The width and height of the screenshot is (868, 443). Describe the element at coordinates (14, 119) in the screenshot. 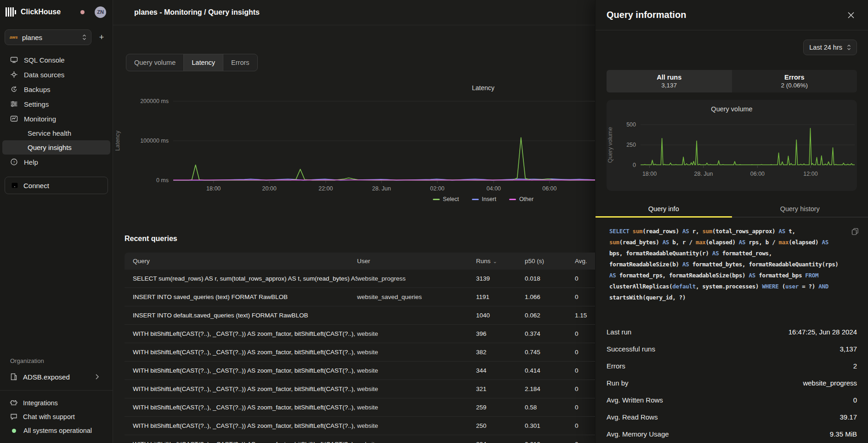

I see `monitoring-icon` at that location.